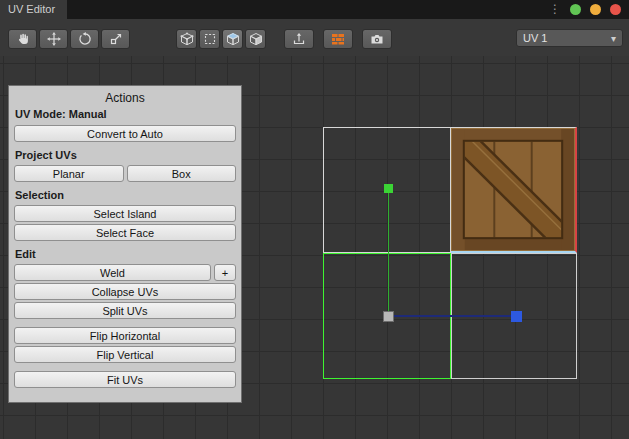  I want to click on texture-preview-button, so click(338, 39).